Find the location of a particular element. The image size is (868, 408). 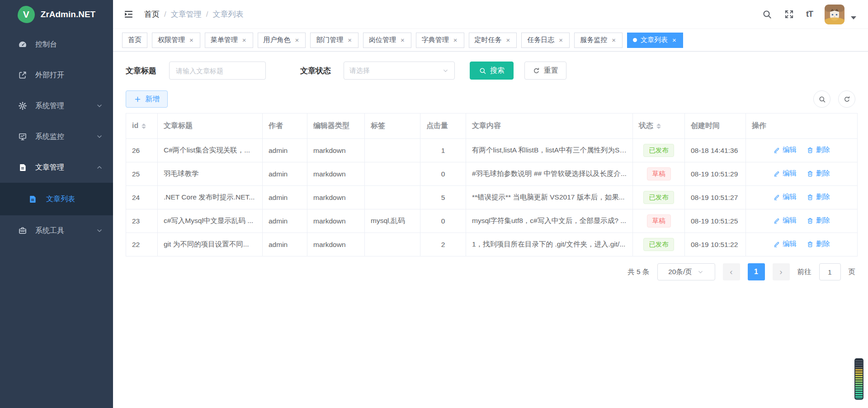

cell-author: admin is located at coordinates (285, 198).